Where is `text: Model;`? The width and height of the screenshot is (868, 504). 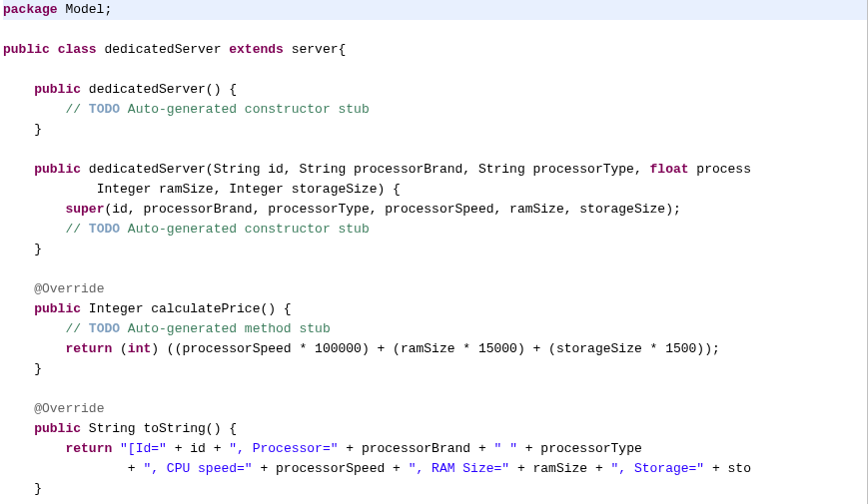
text: Model; is located at coordinates (86, 10).